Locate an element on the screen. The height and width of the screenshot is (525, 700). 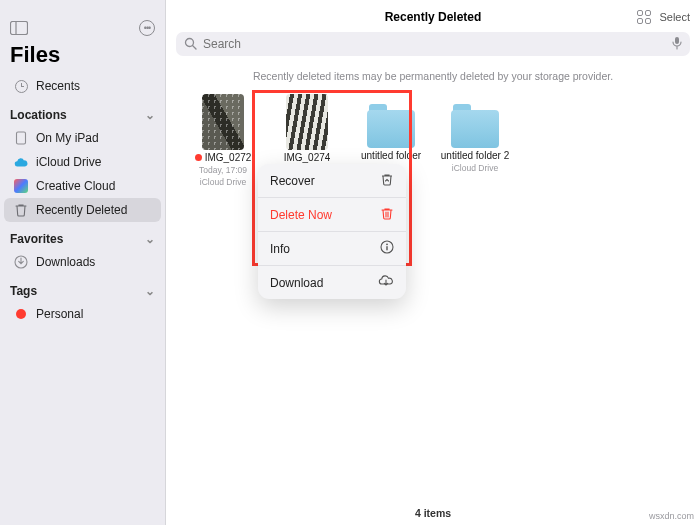
folder-name: untitled folder is located at coordinates (391, 156).